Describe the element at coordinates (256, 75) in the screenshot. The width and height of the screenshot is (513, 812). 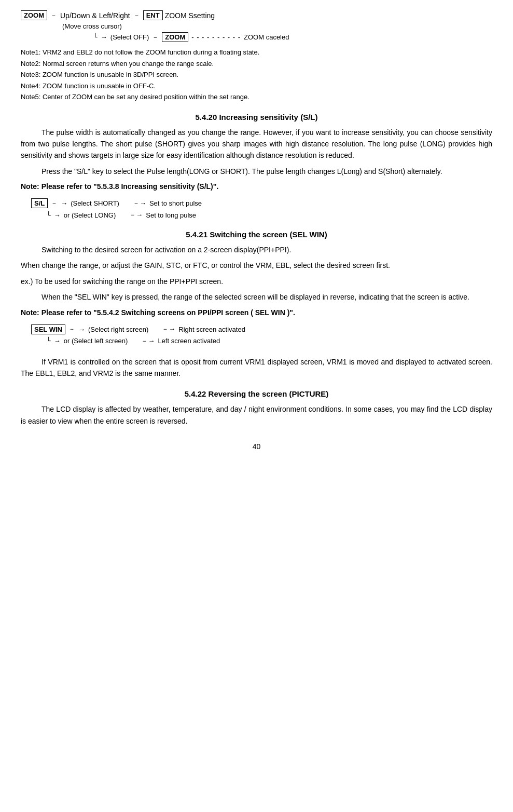
I see `notes-section: Note1: VRM2 and EBL2 do not follow the Z…` at that location.